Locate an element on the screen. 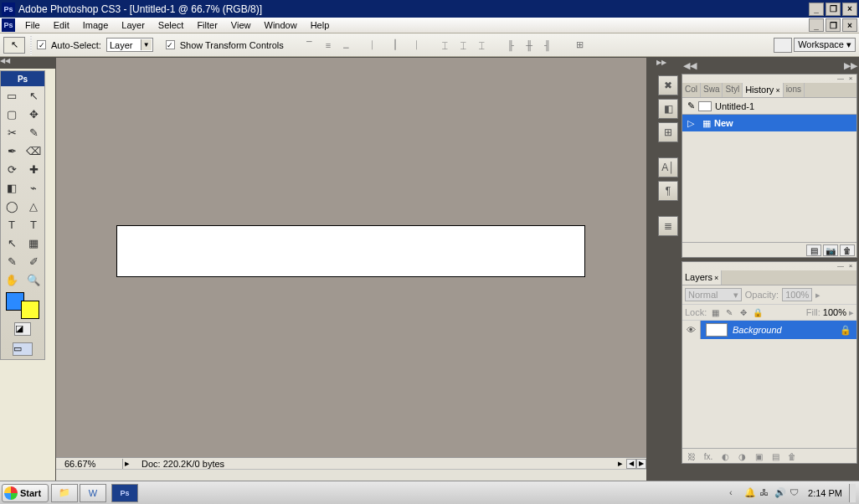  doc-size-label: Doc: 220.2K/0 bytes is located at coordinates (375, 464).